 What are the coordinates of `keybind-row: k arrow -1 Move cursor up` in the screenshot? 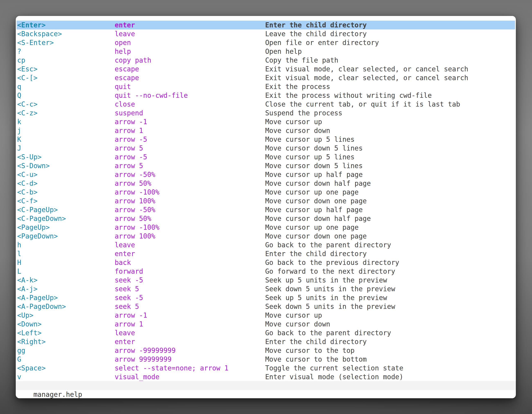 It's located at (266, 122).